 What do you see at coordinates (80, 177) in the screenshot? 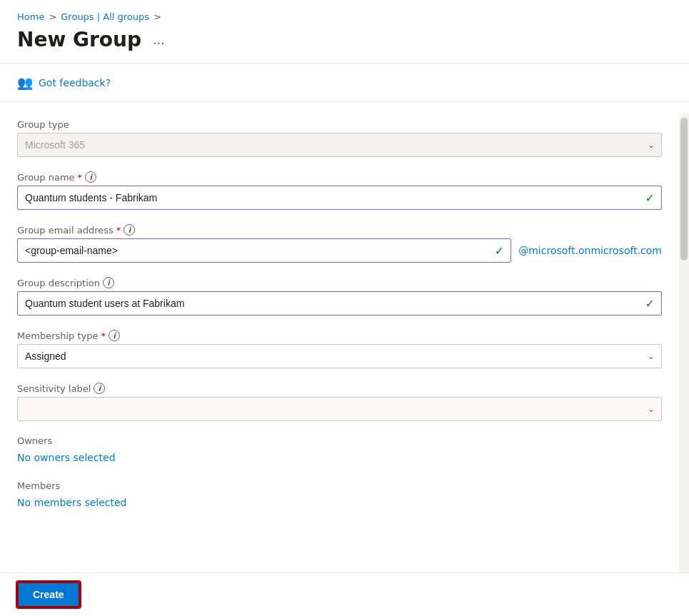
I see `group-name-required-star: *` at bounding box center [80, 177].